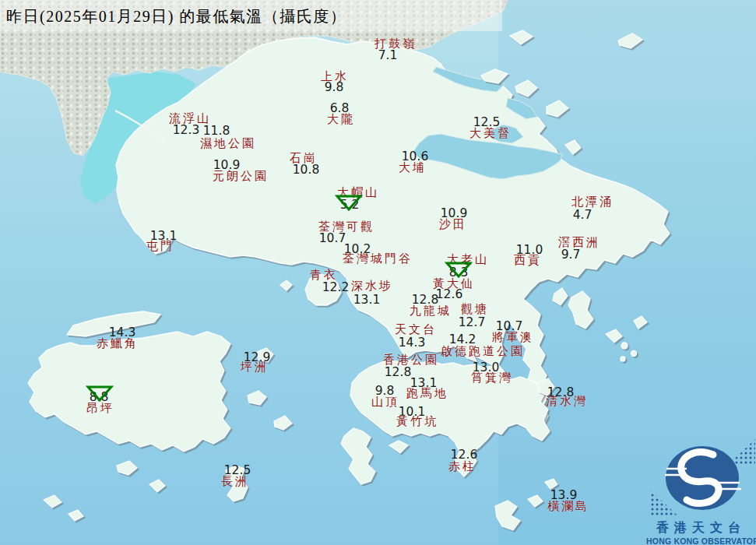 Image resolution: width=756 pixels, height=545 pixels. What do you see at coordinates (492, 378) in the screenshot?
I see `station-name: 筲箕灣` at bounding box center [492, 378].